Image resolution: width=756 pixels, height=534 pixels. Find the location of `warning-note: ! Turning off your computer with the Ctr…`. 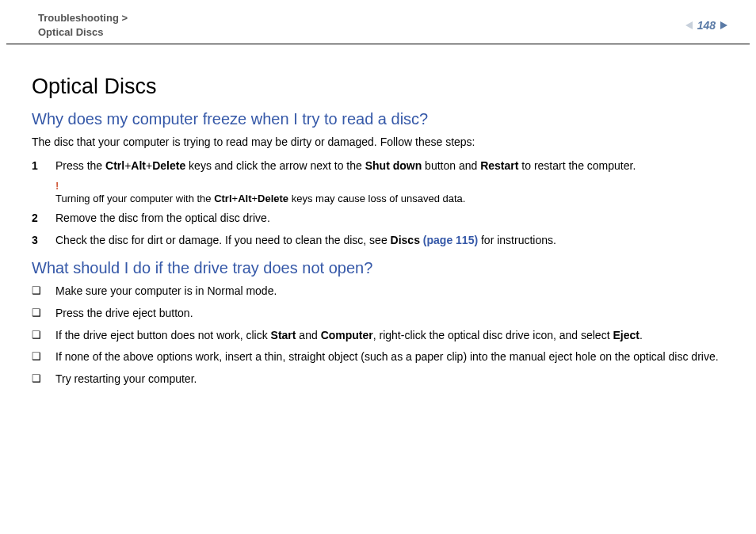

warning-note: ! Turning off your computer with the Ctr… is located at coordinates (390, 192).